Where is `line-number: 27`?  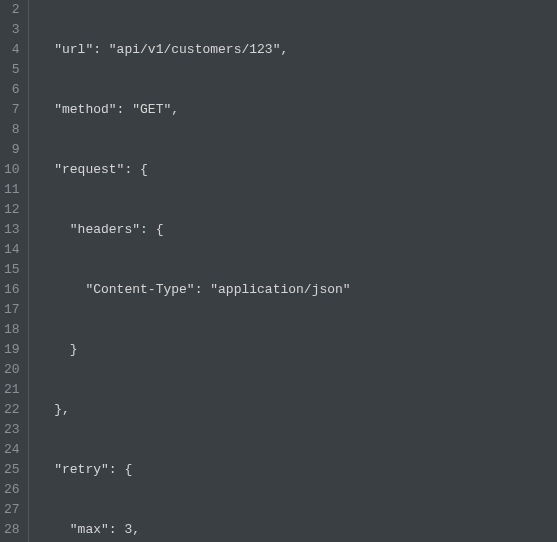 line-number: 27 is located at coordinates (12, 510).